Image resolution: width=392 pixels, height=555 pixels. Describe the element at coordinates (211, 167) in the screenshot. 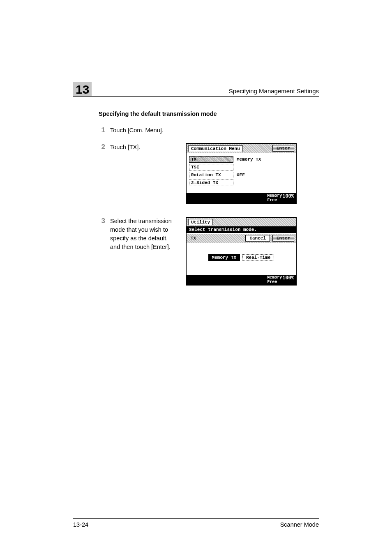

I see `option-tsi: TSI` at that location.